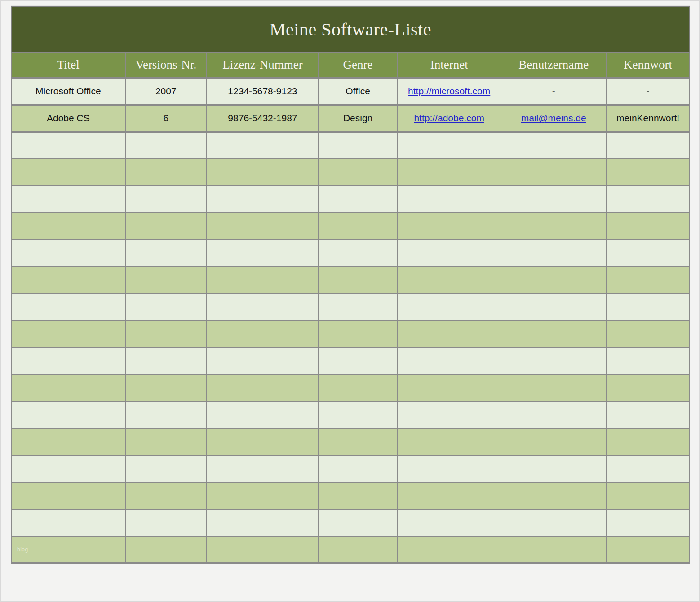 This screenshot has height=602, width=700. What do you see at coordinates (449, 91) in the screenshot?
I see `cell-link: http://microsoft.com` at bounding box center [449, 91].